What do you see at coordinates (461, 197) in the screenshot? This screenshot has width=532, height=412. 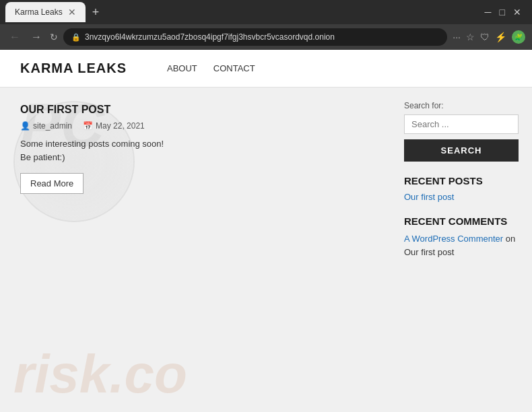 I see `recent-posts-list: Our first post` at bounding box center [461, 197].